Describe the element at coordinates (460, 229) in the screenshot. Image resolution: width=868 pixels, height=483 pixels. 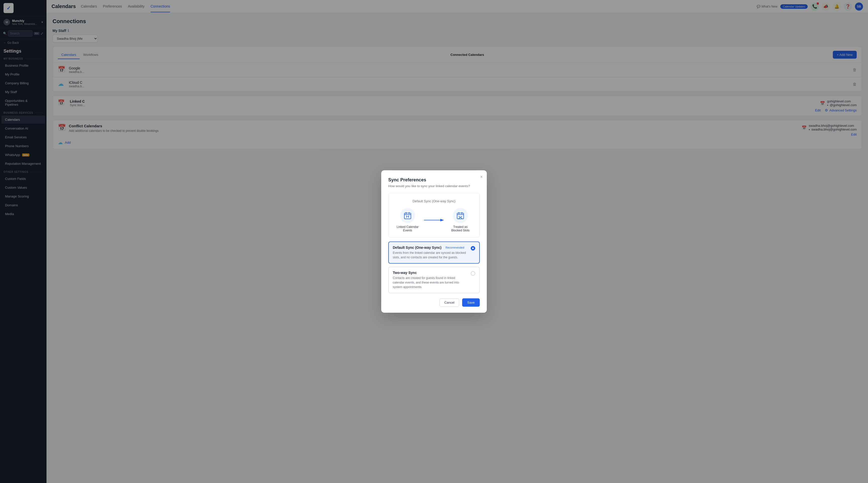
I see `right-icon-label: Treated as Blocked Slots` at that location.